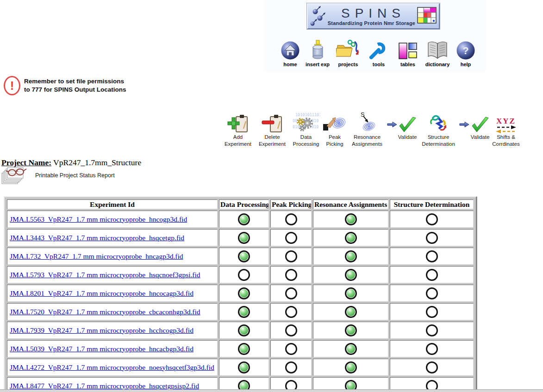 Image resolution: width=543 pixels, height=392 pixels. I want to click on table-header-row: Experiment IdData ProcessingPeak Picking…, so click(240, 205).